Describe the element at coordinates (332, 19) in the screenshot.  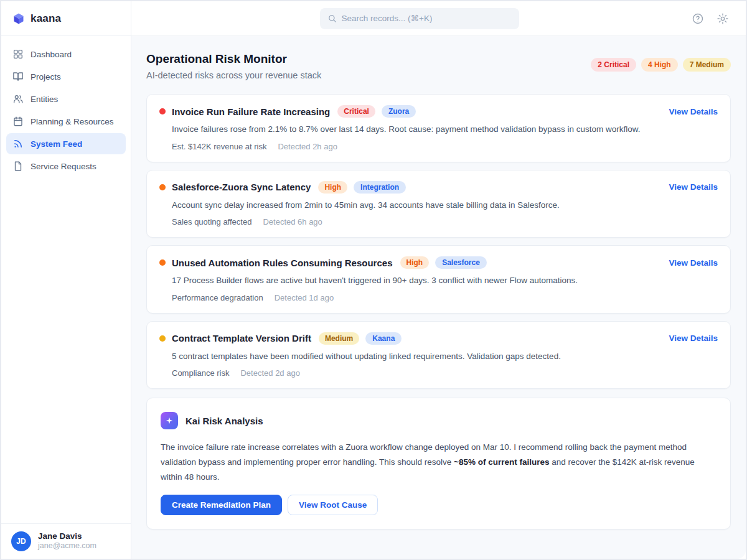
I see `search-icon` at that location.